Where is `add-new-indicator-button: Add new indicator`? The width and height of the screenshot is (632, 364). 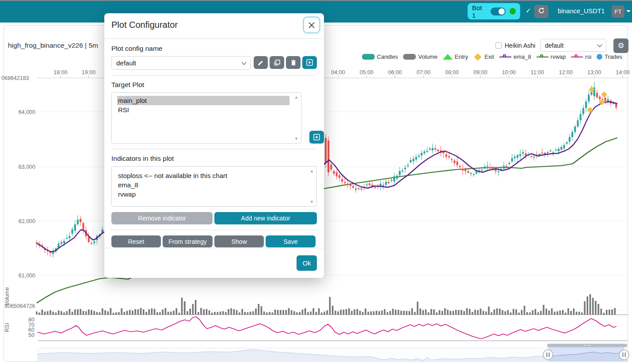 add-new-indicator-button: Add new indicator is located at coordinates (266, 218).